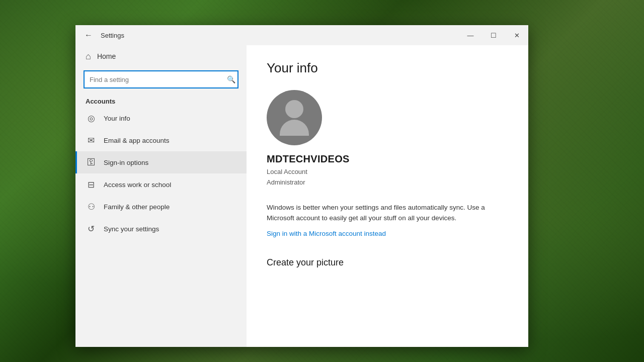 The image size is (644, 362). Describe the element at coordinates (161, 118) in the screenshot. I see `sidebar-item-your-info: ◎Your info` at that location.